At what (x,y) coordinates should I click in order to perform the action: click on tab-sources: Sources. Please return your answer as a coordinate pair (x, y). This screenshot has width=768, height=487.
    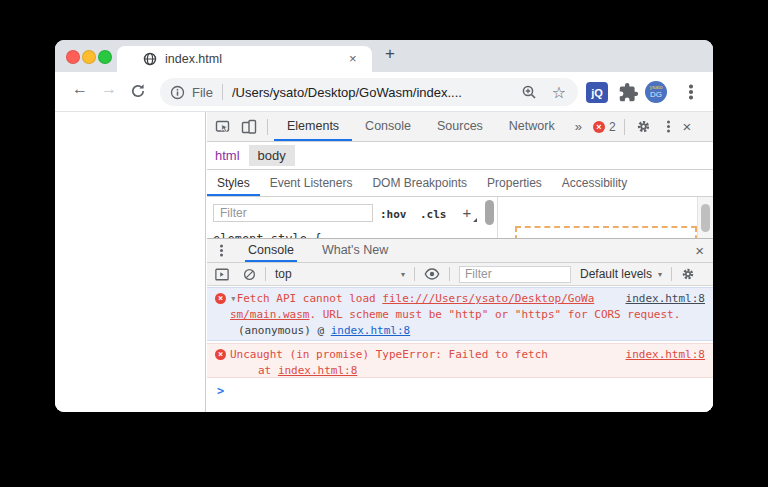
    Looking at the image, I should click on (460, 126).